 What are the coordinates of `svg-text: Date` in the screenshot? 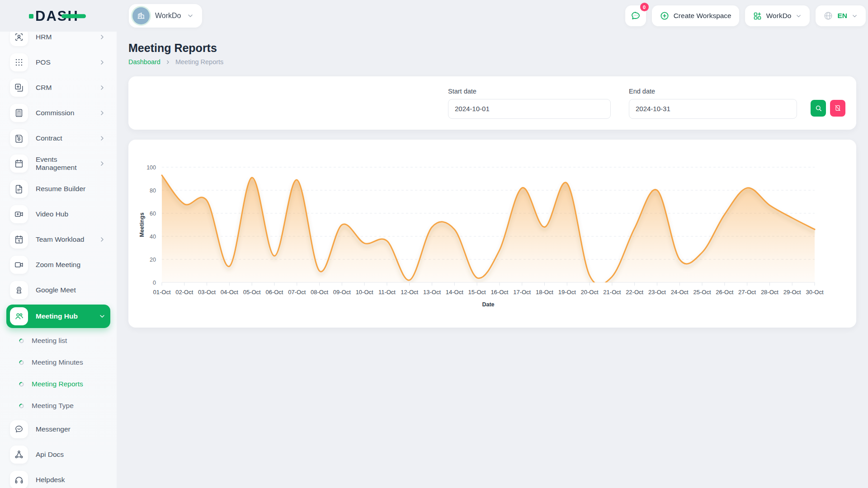 It's located at (488, 305).